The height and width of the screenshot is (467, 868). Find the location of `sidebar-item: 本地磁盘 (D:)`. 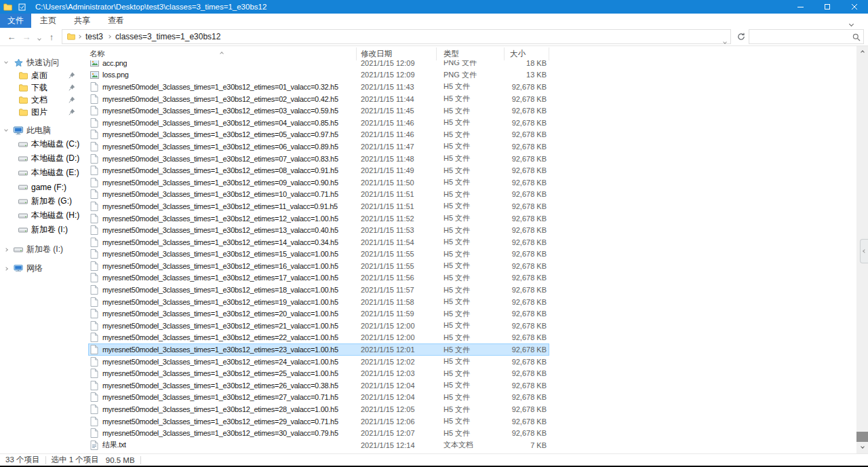

sidebar-item: 本地磁盘 (D:) is located at coordinates (41, 159).